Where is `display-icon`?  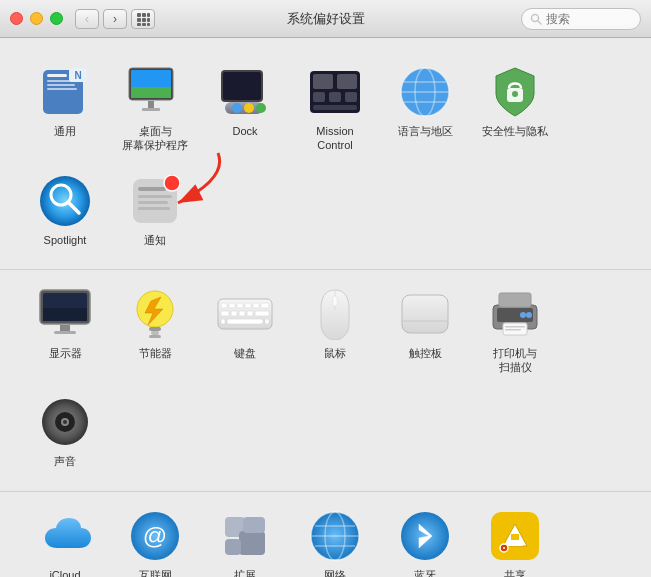
display-icon is located at coordinates (65, 314).